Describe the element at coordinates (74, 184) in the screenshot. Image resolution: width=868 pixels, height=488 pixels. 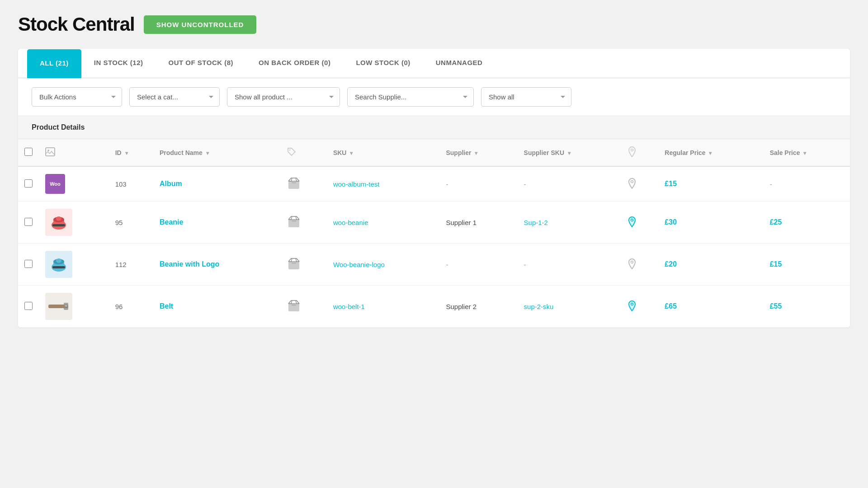
I see `product-image-cell: Woo` at that location.